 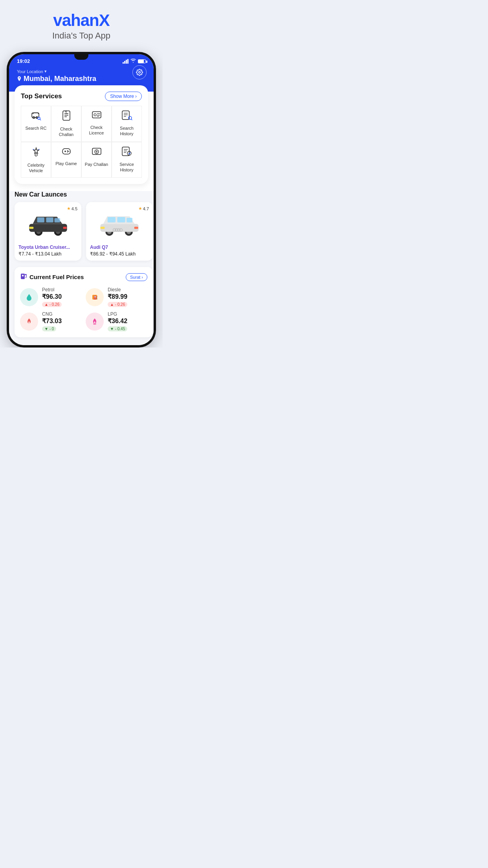 I want to click on search-history-icon, so click(x=127, y=116).